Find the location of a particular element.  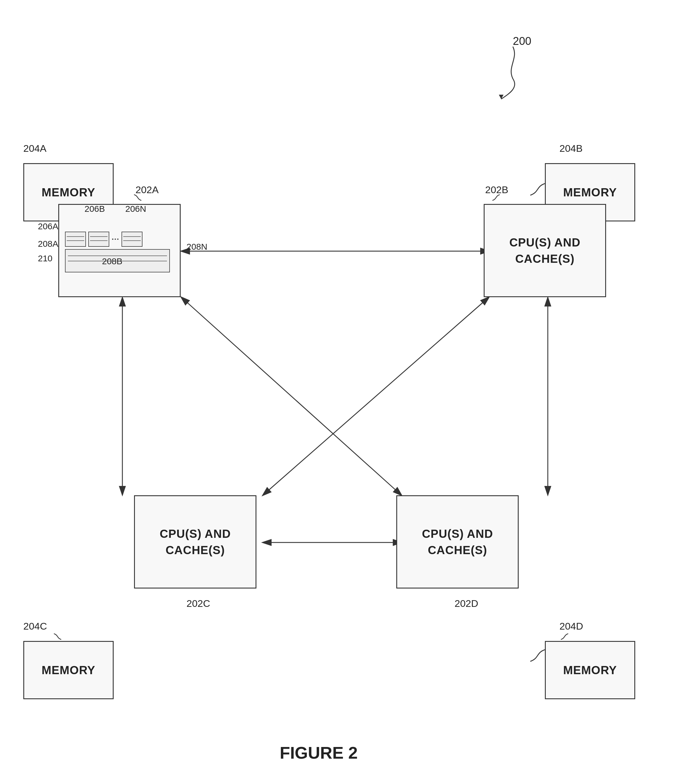

cpu-C-box: CPU(S) AND CACHE(S) is located at coordinates (195, 542).